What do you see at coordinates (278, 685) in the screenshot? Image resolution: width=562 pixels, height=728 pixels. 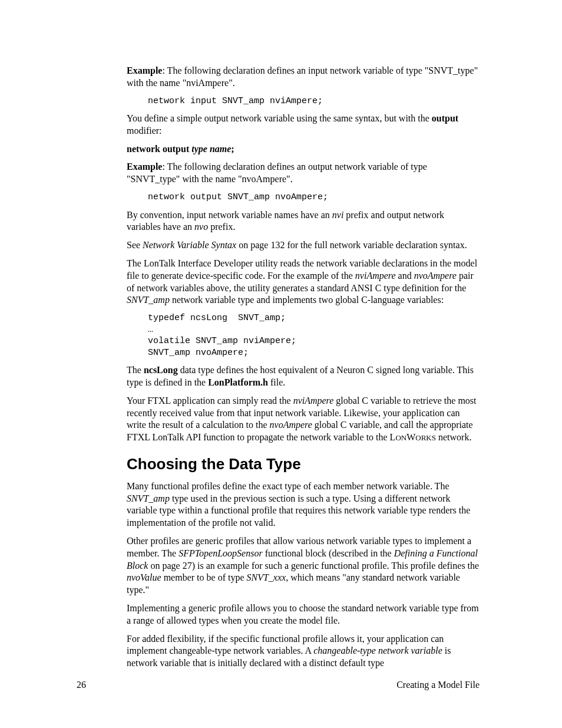 I see `page-footer: 26 Creating a Model File` at bounding box center [278, 685].